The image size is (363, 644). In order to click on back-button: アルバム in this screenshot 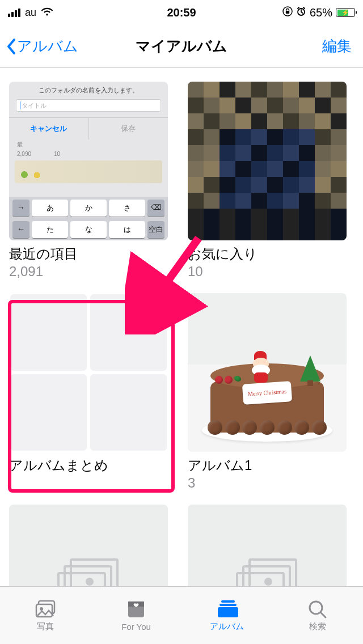, I will do `click(42, 46)`.